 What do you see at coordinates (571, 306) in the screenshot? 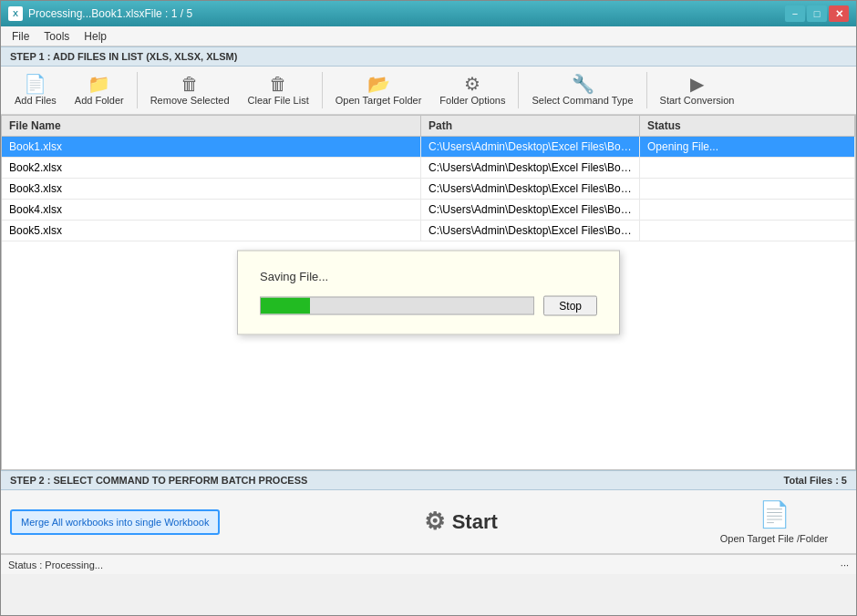
I see `stop-button: Stop` at bounding box center [571, 306].